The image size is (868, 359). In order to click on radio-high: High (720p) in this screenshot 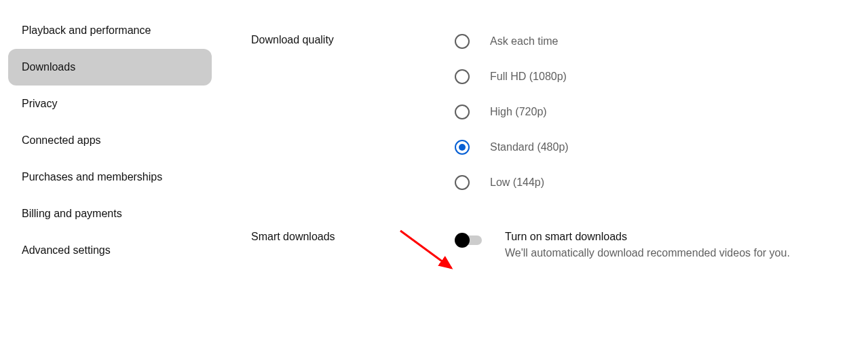, I will do `click(654, 112)`.